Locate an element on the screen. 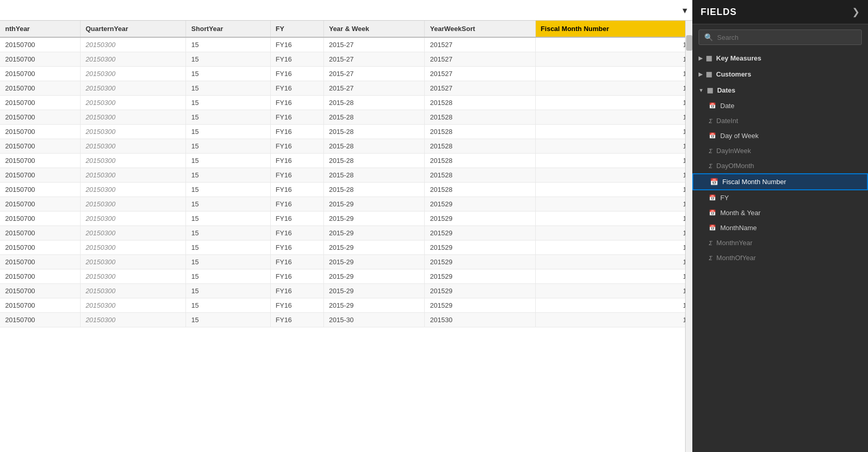 The image size is (868, 452). dates-icon: ▦ is located at coordinates (710, 90).